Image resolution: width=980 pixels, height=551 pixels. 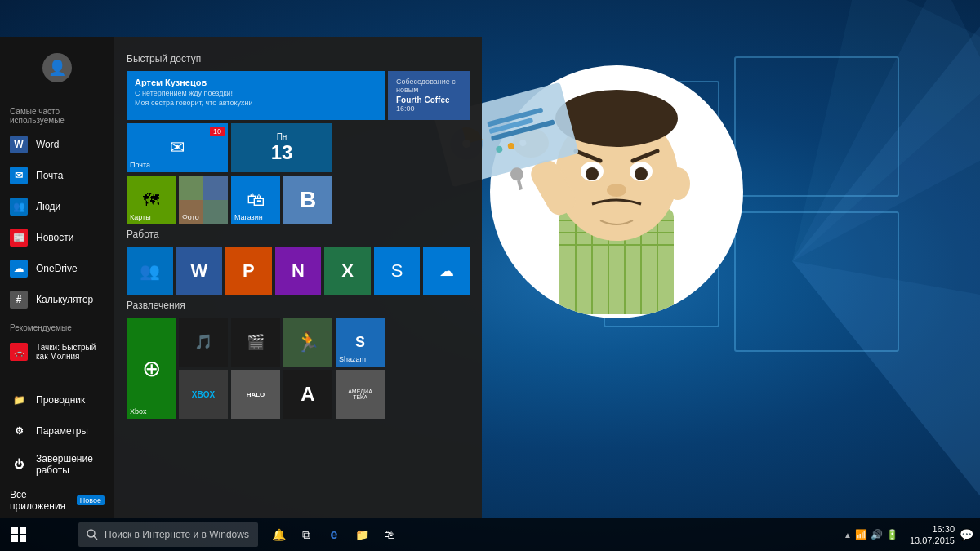 I want to click on shutdown-label: Завершение работы, so click(x=70, y=464).